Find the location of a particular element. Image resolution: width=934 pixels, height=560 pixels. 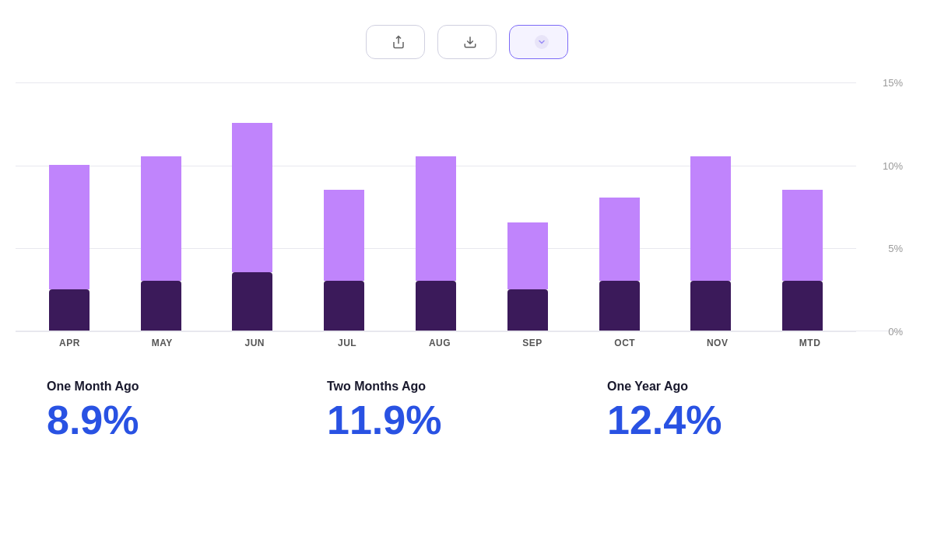

period-selector is located at coordinates (539, 42).